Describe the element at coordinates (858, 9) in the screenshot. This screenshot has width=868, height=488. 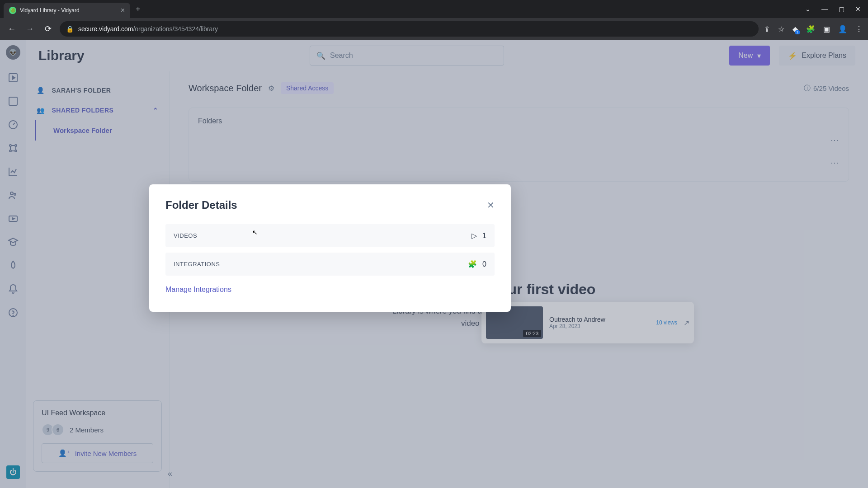
I see `close-window-icon: ✕` at that location.